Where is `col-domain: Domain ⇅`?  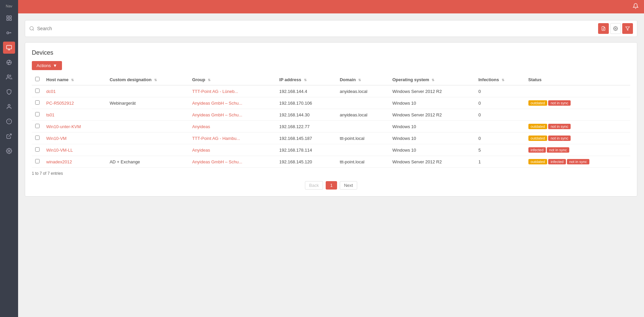
col-domain: Domain ⇅ is located at coordinates (363, 80).